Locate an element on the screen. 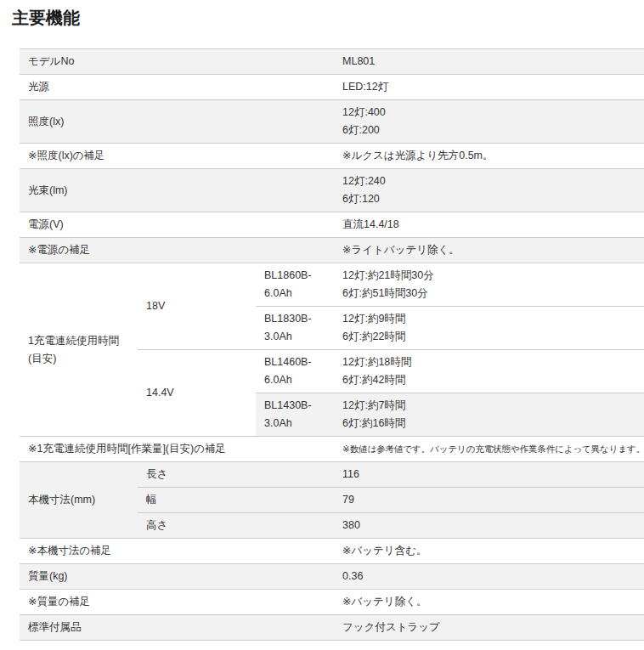  table-row-illuminance: 照度(lx) 12灯:400 6灯:200 is located at coordinates (331, 122).